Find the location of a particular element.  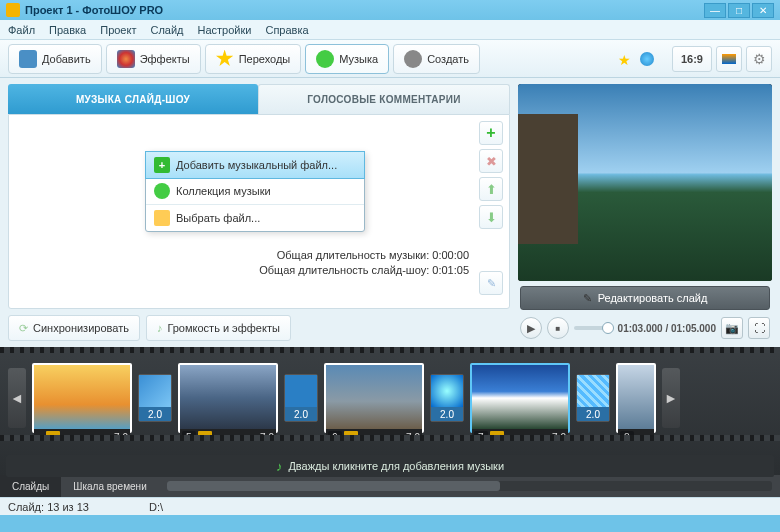

edit-slide-button: ✎Редактировать слайд is located at coordinates (645, 298).